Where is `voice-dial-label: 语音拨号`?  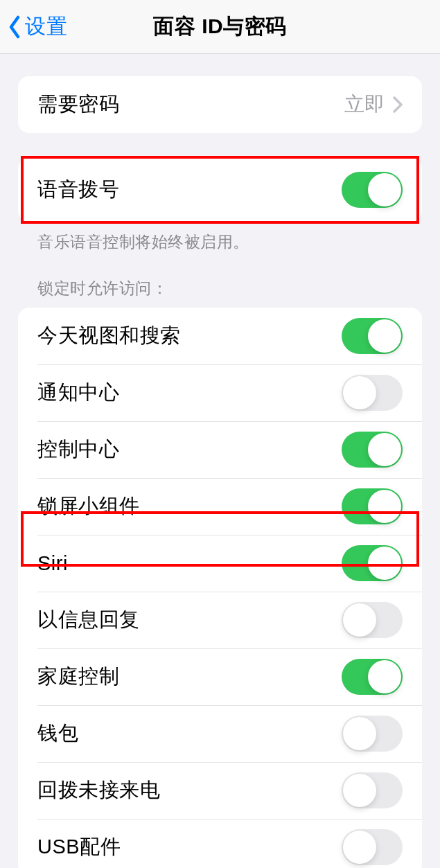
voice-dial-label: 语音拨号 is located at coordinates (78, 190).